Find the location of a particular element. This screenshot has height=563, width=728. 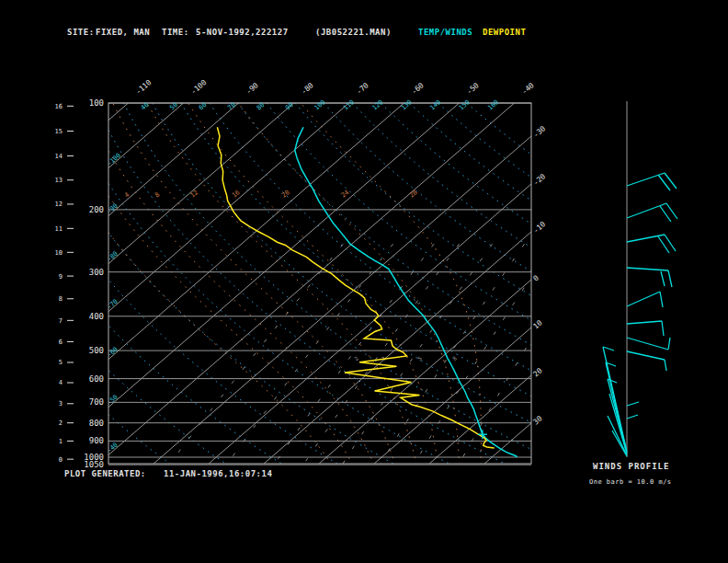

height-km-tick-label: 2 is located at coordinates (61, 423).